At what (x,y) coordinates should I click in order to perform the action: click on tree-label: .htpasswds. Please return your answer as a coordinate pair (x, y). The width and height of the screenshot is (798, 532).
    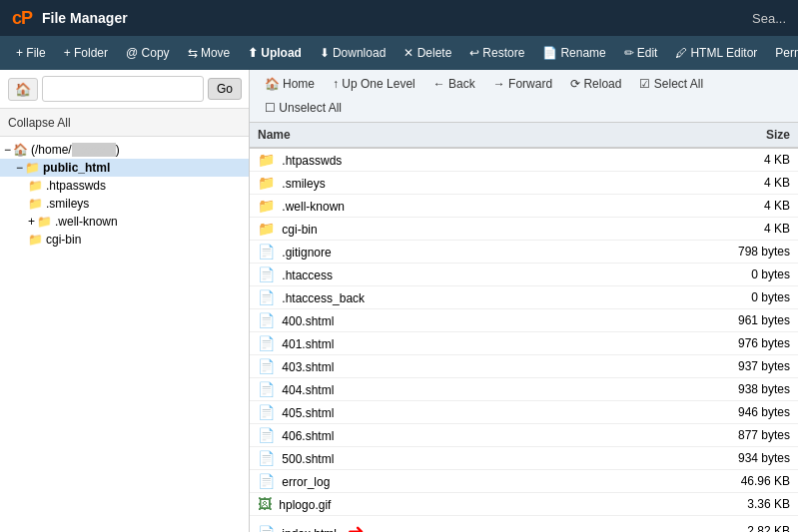
    Looking at the image, I should click on (76, 186).